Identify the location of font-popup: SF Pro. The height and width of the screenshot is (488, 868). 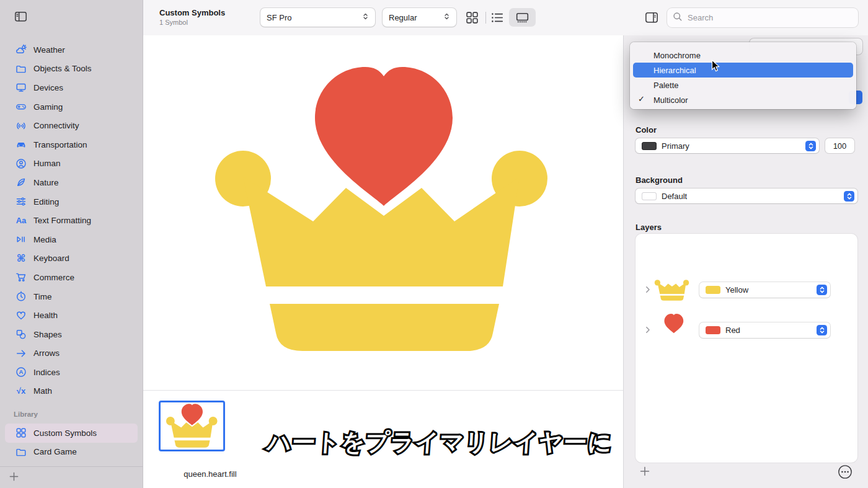
(317, 17).